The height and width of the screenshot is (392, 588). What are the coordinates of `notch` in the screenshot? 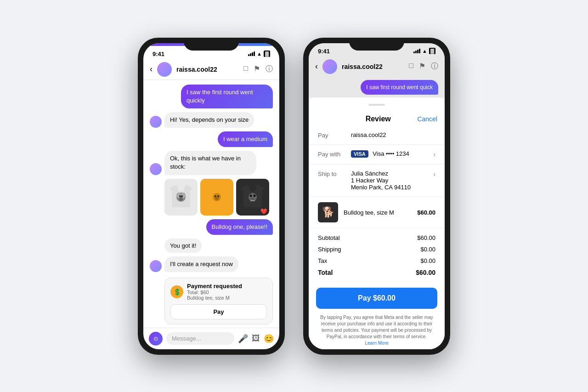 It's located at (211, 44).